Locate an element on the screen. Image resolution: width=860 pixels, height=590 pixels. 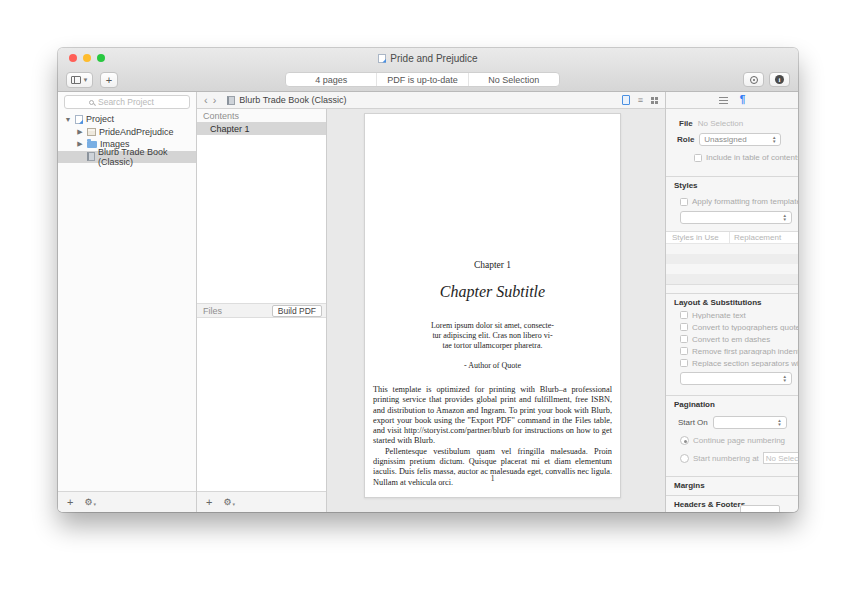
partial-field is located at coordinates (760, 508).